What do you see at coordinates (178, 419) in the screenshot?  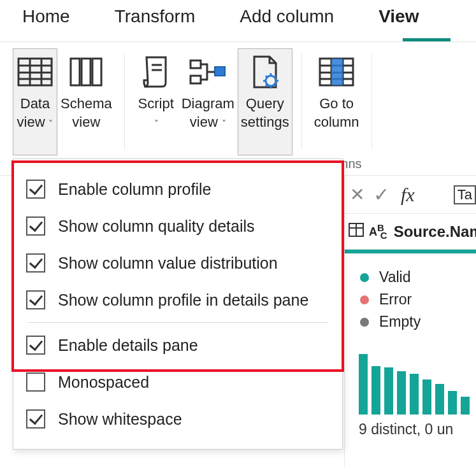 I see `option-show-whitespace: Show whitespace` at bounding box center [178, 419].